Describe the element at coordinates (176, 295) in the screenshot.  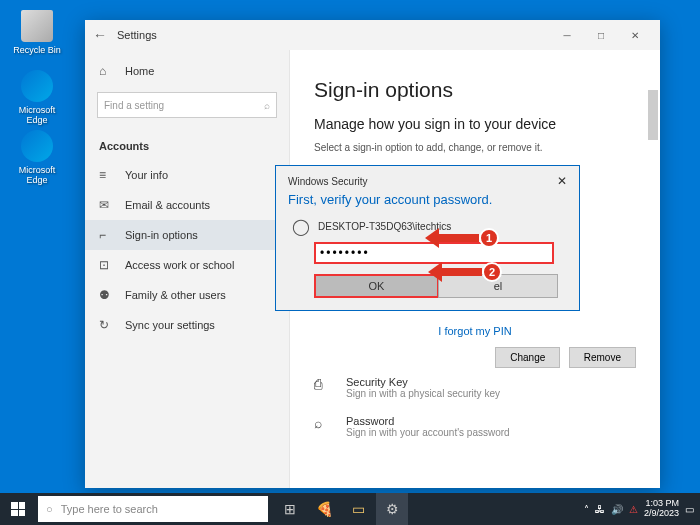
I see `nav-label: Family & other users` at that location.